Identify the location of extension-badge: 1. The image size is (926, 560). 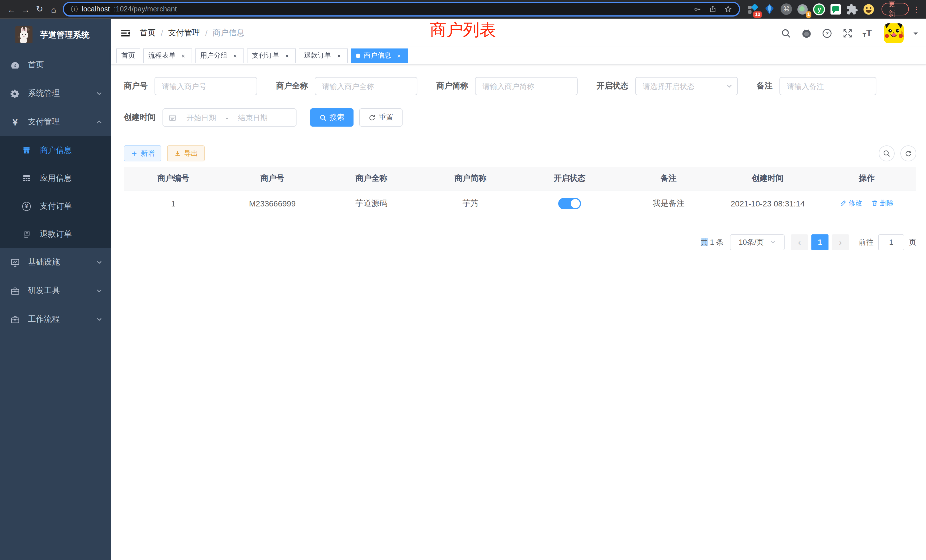
(808, 14).